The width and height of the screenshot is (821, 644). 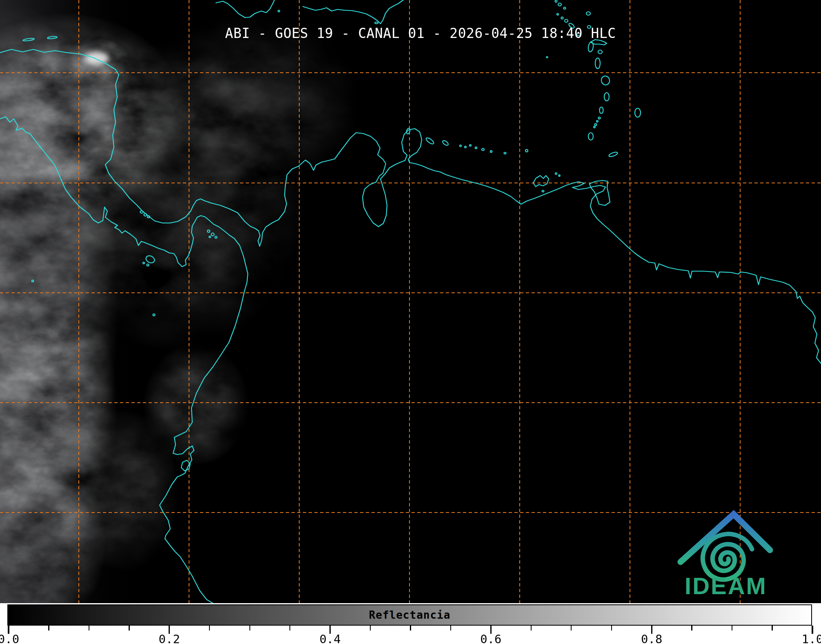 I want to click on colorbar-tick-label: 0.8, so click(x=652, y=638).